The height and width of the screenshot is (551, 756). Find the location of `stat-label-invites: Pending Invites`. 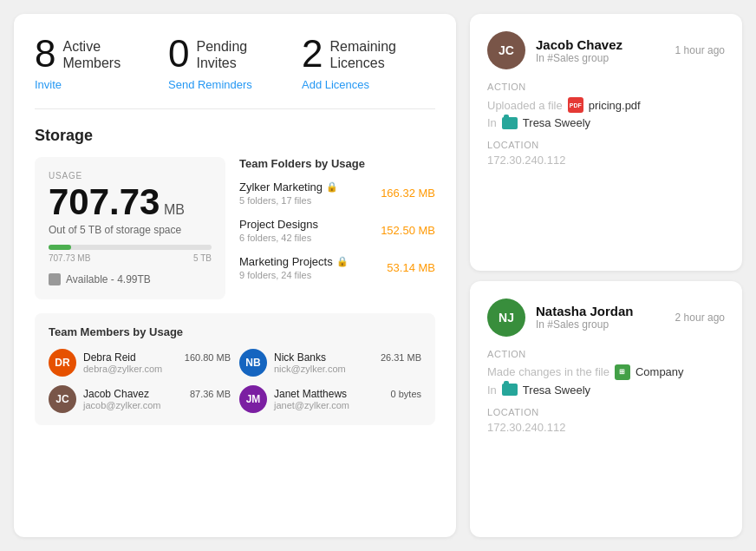

stat-label-invites: Pending Invites is located at coordinates (222, 55).